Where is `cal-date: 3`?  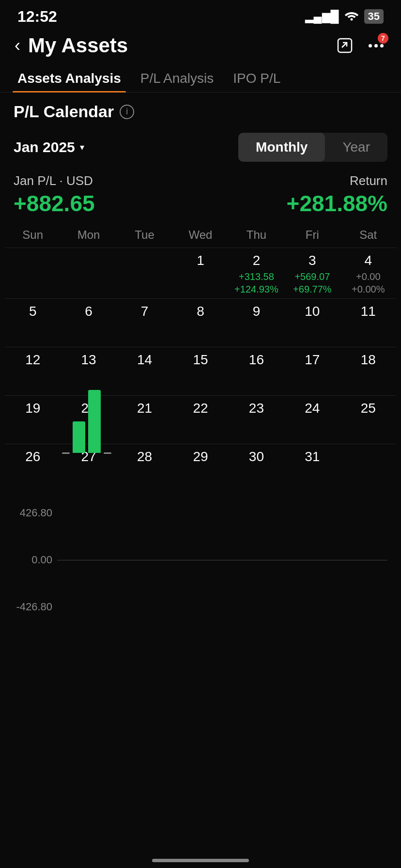
cal-date: 3 is located at coordinates (312, 261).